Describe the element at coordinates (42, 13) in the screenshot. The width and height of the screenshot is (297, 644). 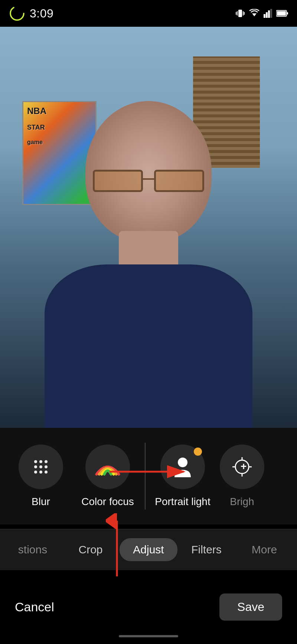
I see `time-display: 3:09` at that location.